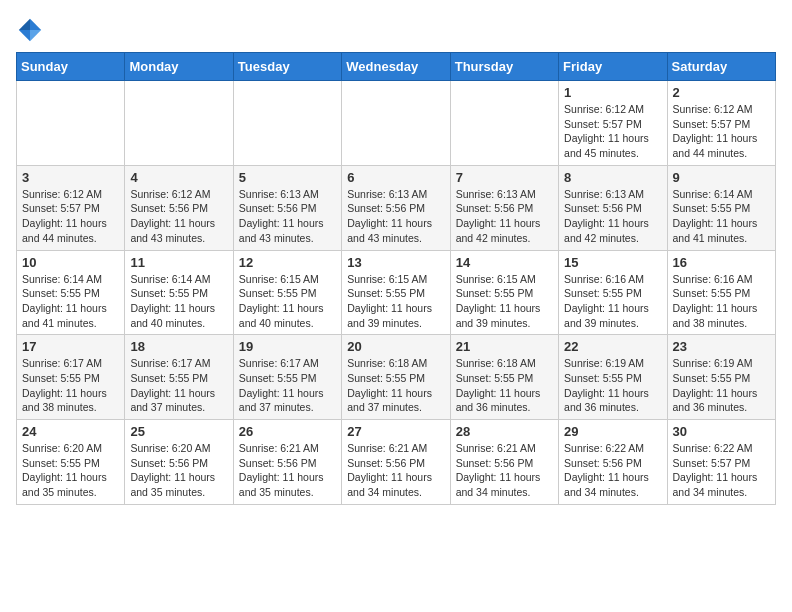  Describe the element at coordinates (288, 262) in the screenshot. I see `day-number: 12` at that location.